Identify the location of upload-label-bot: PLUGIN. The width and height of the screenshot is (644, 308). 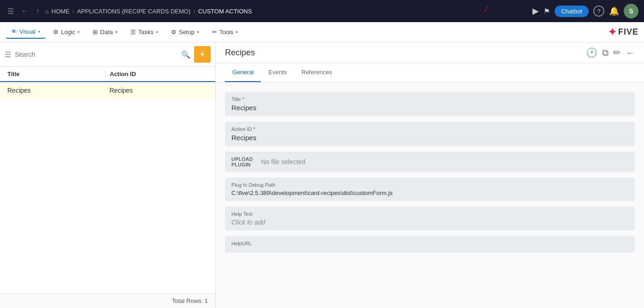
(242, 165).